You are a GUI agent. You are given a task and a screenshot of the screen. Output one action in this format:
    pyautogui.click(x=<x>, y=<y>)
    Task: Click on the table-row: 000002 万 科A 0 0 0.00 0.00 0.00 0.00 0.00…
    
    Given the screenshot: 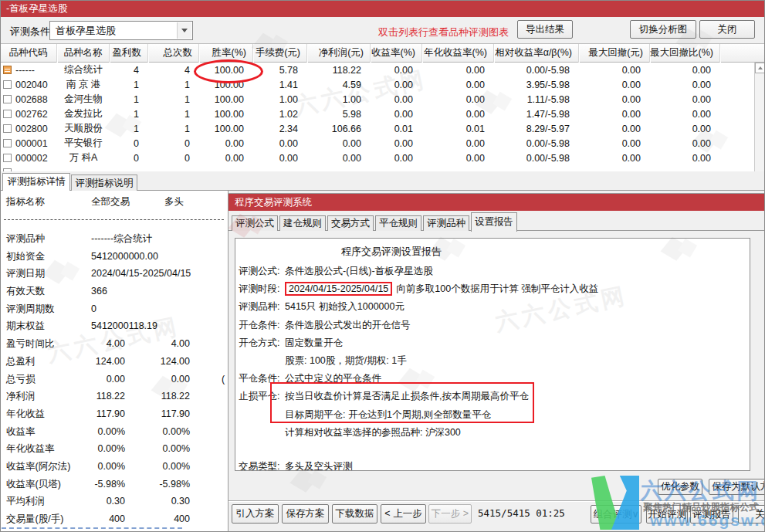 What is the action you would take?
    pyautogui.click(x=383, y=158)
    